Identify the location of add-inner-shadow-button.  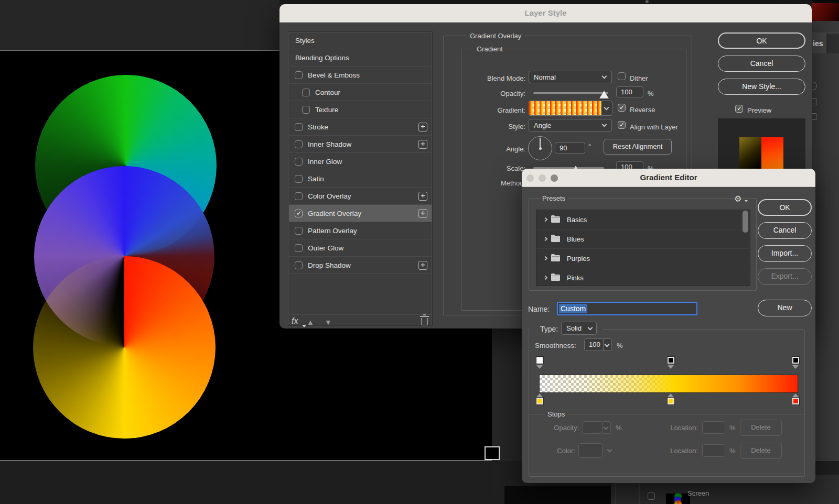
(423, 145).